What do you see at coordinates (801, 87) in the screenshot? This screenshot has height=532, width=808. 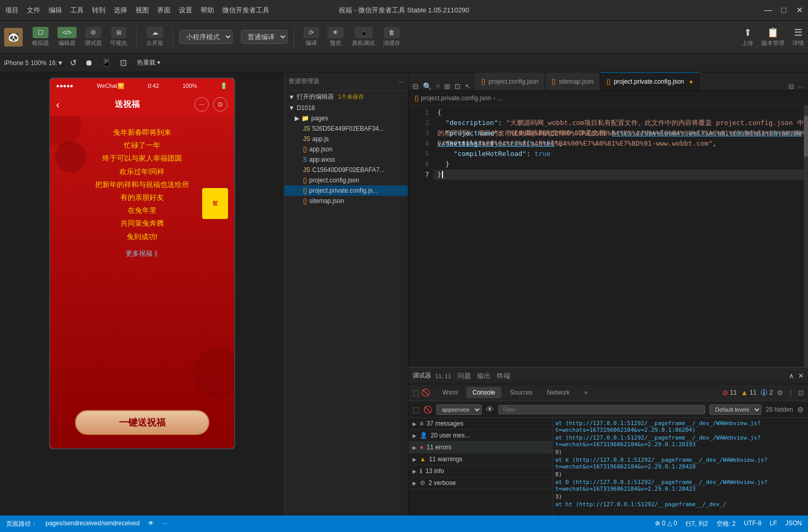 I see `tab-more-icon: ···` at bounding box center [801, 87].